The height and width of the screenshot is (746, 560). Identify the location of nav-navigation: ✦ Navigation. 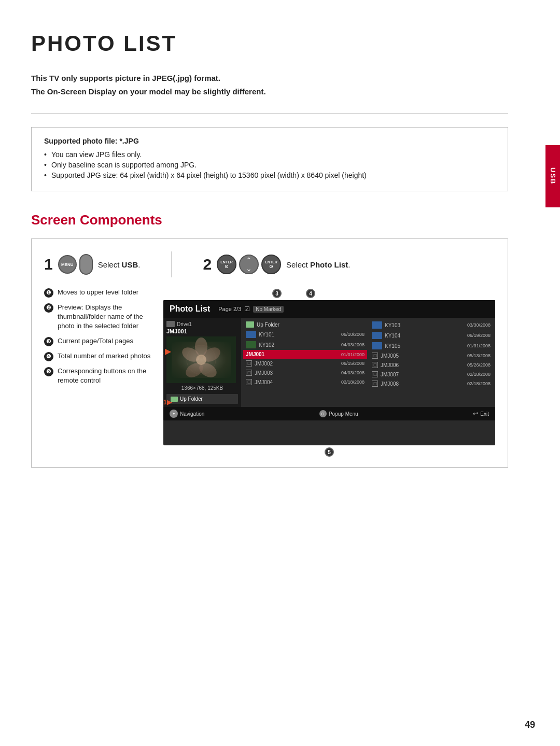
(187, 414).